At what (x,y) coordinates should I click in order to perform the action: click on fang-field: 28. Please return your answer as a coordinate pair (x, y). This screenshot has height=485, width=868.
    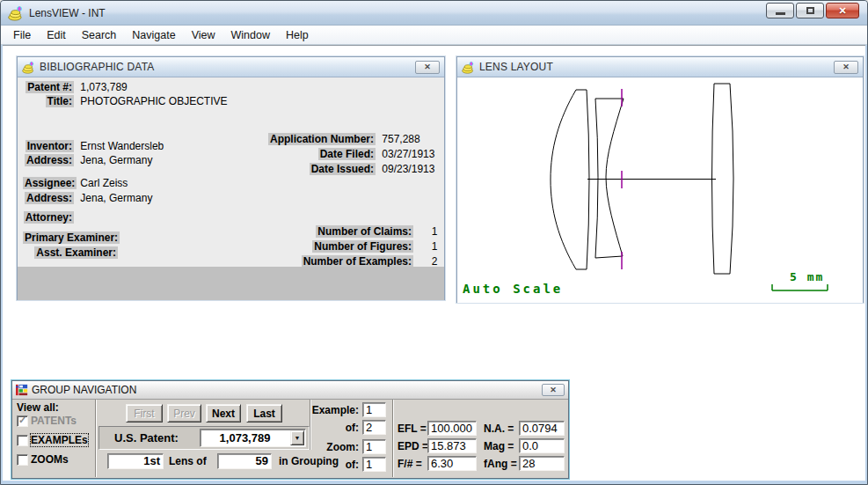
    Looking at the image, I should click on (542, 463).